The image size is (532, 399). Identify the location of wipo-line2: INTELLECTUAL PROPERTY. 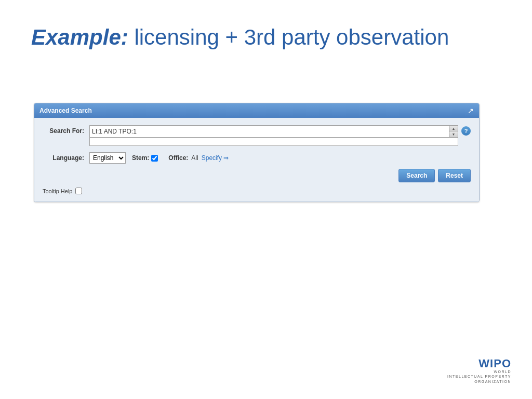
(479, 377).